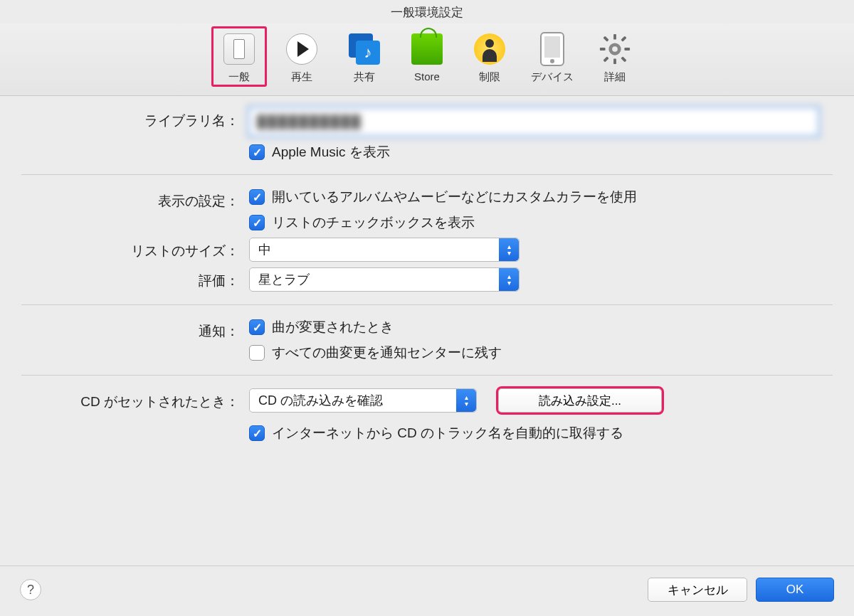 This screenshot has height=616, width=854. I want to click on library-name-input, so click(534, 122).